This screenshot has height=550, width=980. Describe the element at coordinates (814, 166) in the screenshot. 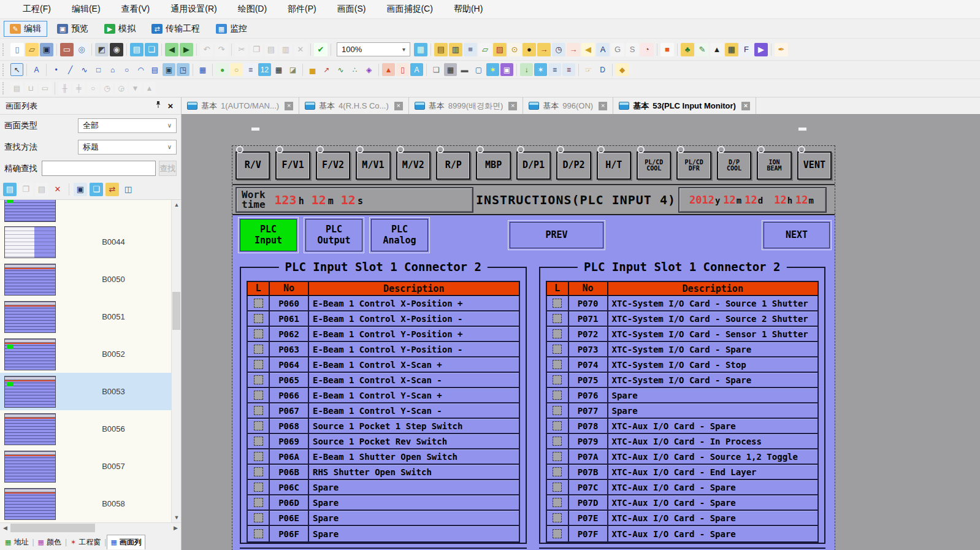

I see `design-button-vent: VENT` at that location.